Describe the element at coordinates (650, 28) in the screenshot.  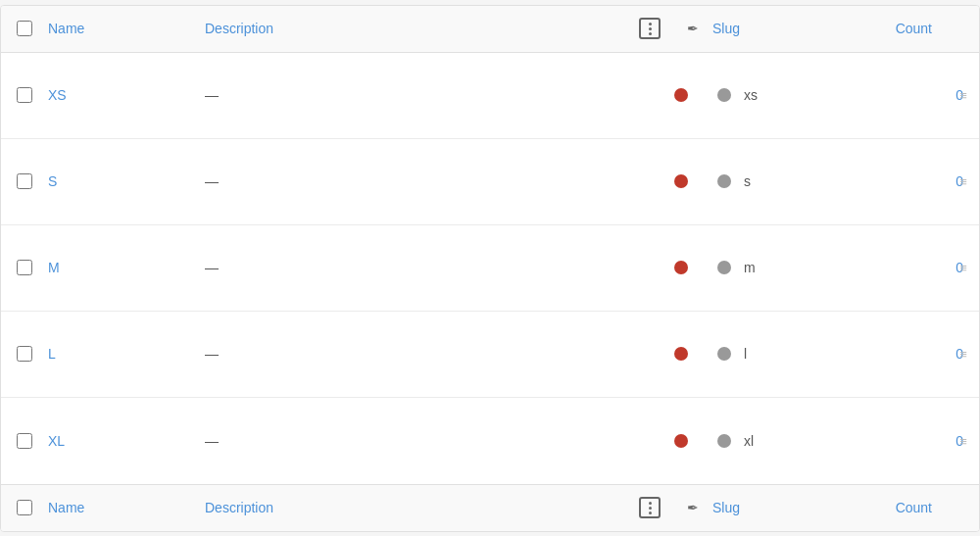
I see `header-icon1-col` at that location.